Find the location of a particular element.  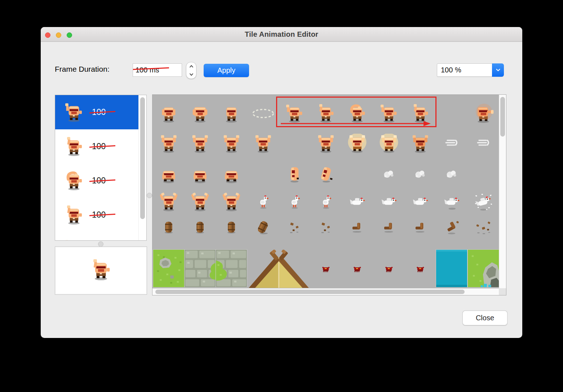

close-button: Close is located at coordinates (485, 318).